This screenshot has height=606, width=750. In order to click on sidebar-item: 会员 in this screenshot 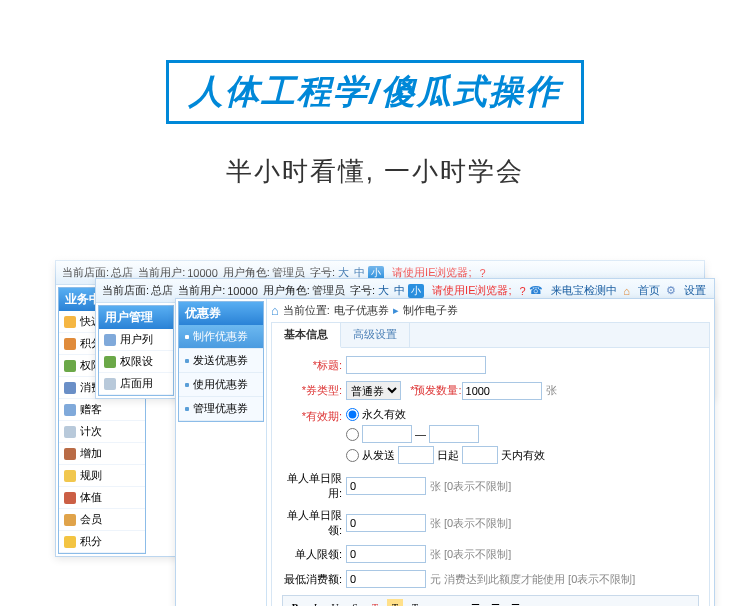, I will do `click(102, 520)`.